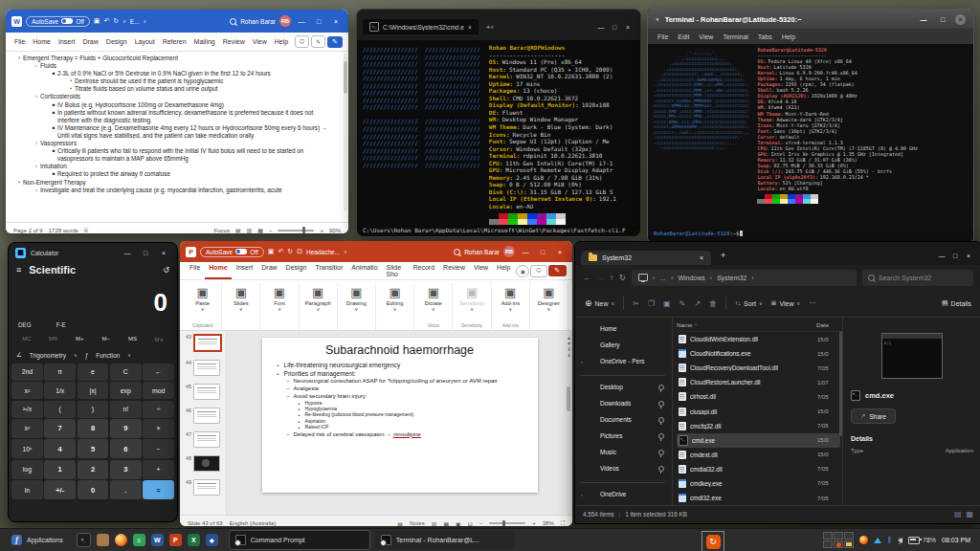  What do you see at coordinates (135, 21) in the screenshot?
I see `document-title: E...` at bounding box center [135, 21].